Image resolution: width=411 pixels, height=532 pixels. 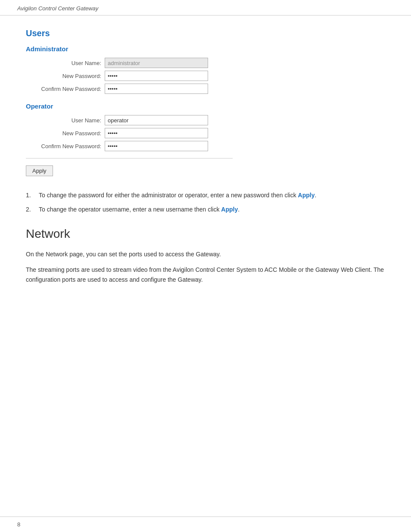 What do you see at coordinates (129, 159) in the screenshot?
I see `users-divider` at bounding box center [129, 159].